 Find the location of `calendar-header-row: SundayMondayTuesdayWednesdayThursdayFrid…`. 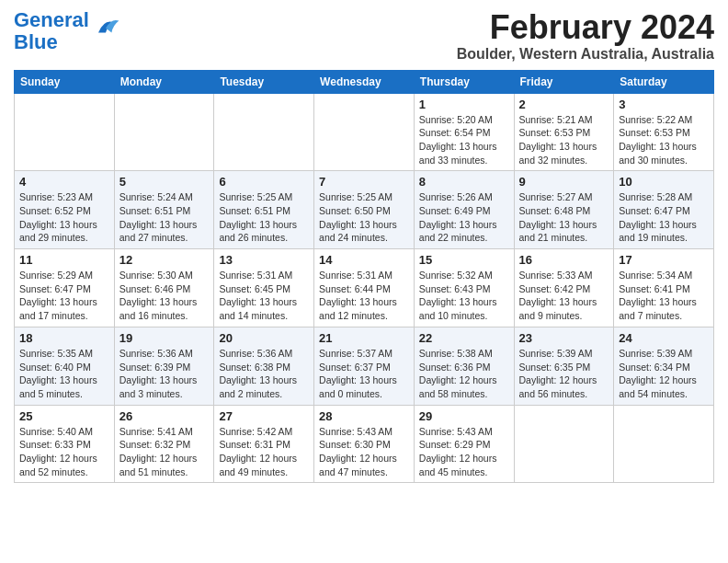

calendar-header-row: SundayMondayTuesdayWednesdayThursdayFrid… is located at coordinates (364, 81).